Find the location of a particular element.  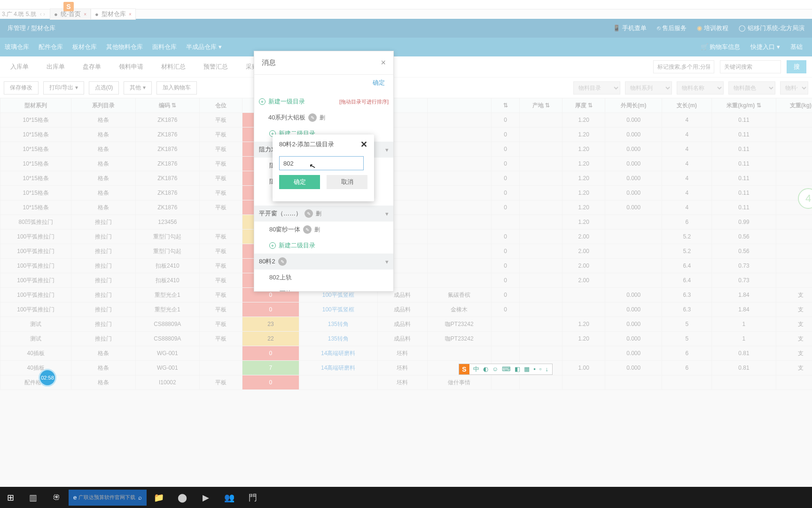

ime-icon: ▦ is located at coordinates (527, 369).